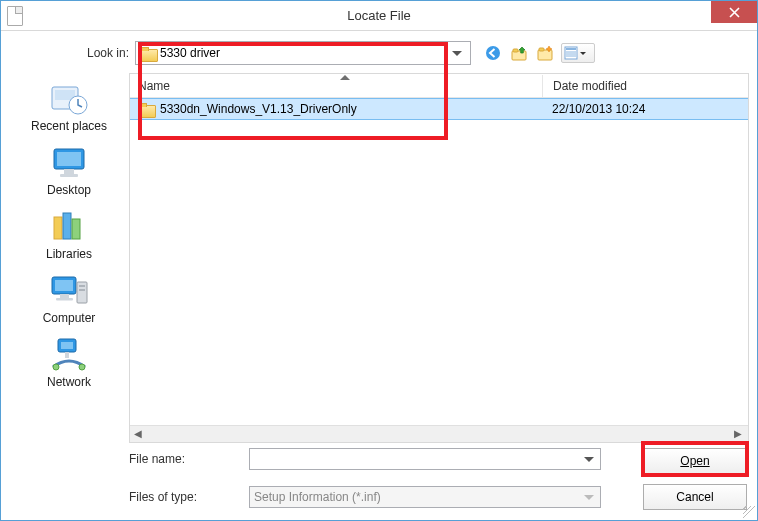 Image resolution: width=758 pixels, height=521 pixels. What do you see at coordinates (539, 53) in the screenshot?
I see `toolbar-icons` at bounding box center [539, 53].